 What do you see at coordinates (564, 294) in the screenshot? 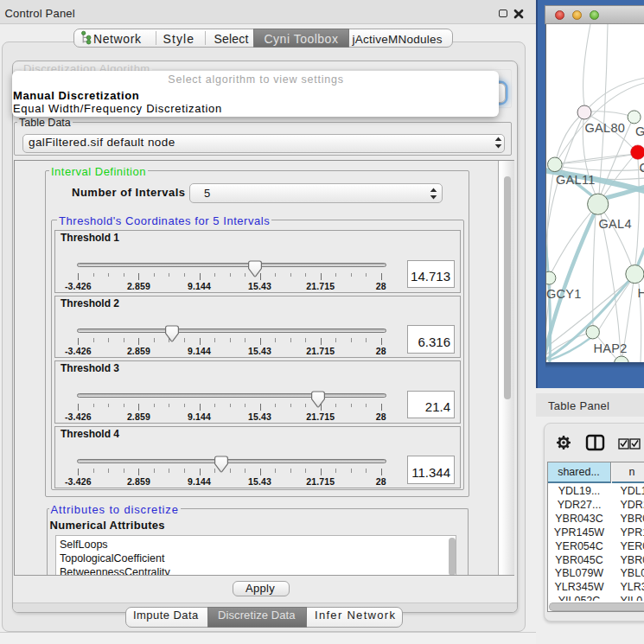
I see `svg-text: GCY1` at bounding box center [564, 294].